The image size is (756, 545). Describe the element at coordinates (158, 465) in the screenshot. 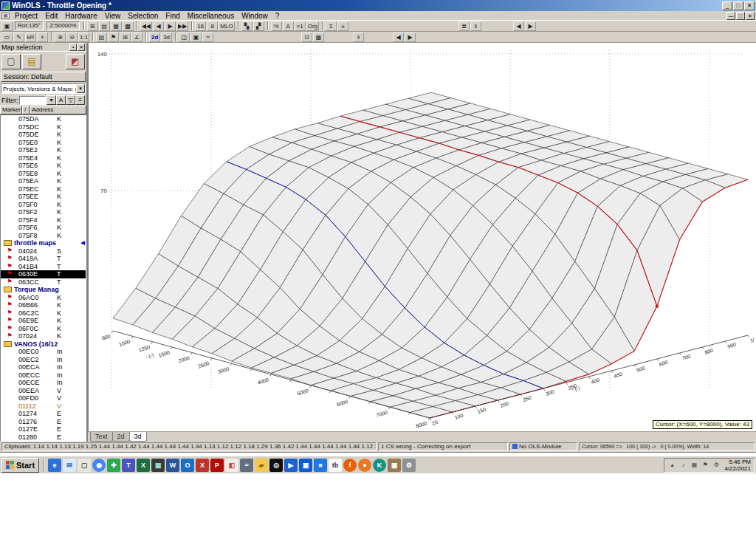

I see `chip-icon: ▦` at that location.